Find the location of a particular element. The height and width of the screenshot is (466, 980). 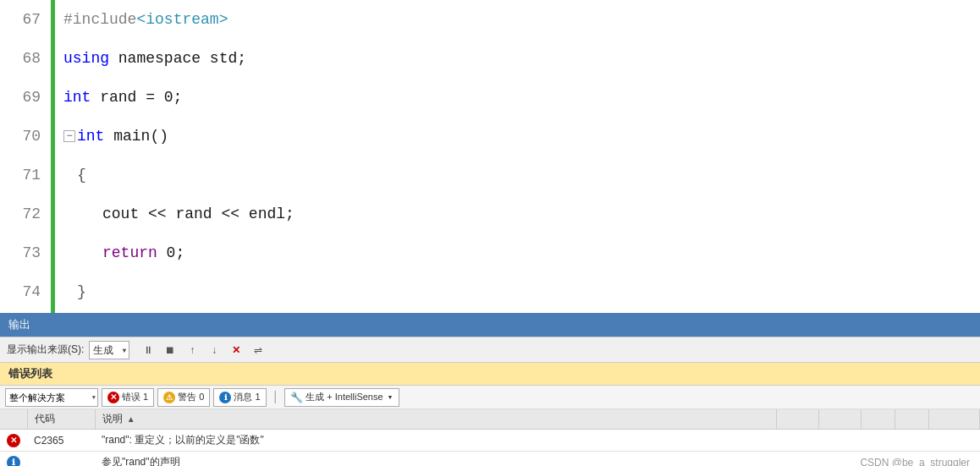

info-code-cell is located at coordinates (61, 459).